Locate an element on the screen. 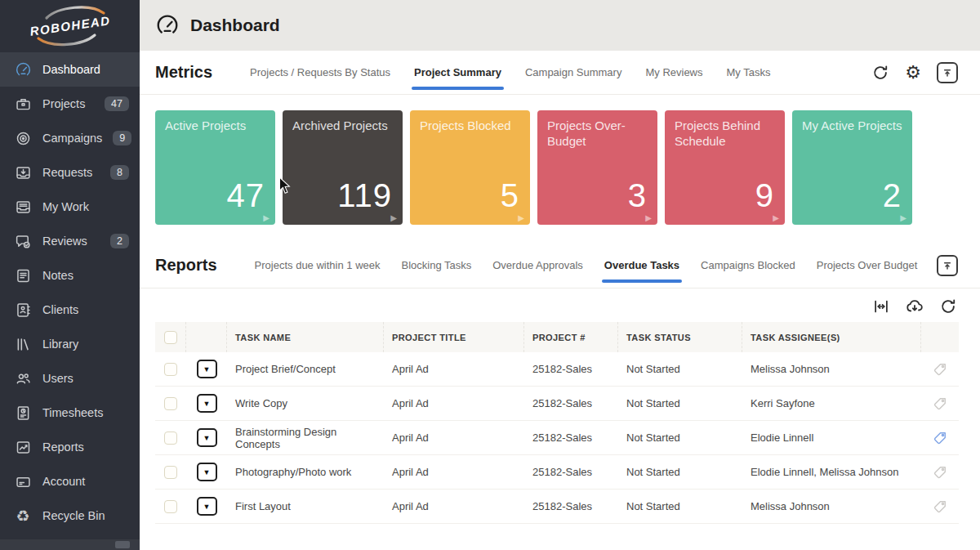 The width and height of the screenshot is (980, 550). card-title: Projects Over-Budget is located at coordinates (598, 134).